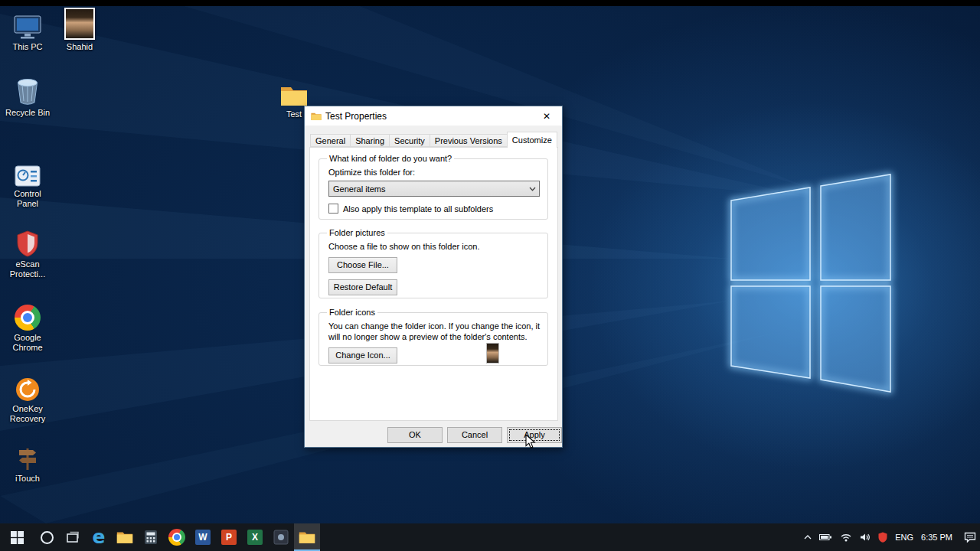  What do you see at coordinates (410, 141) in the screenshot?
I see `tab-security: Security` at bounding box center [410, 141].